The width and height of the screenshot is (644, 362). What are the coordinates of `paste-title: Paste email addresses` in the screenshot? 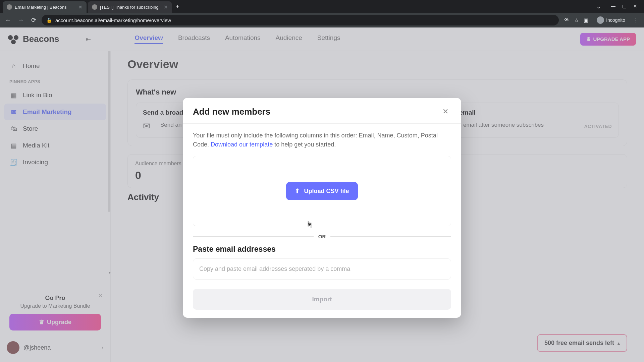 It's located at (322, 249).